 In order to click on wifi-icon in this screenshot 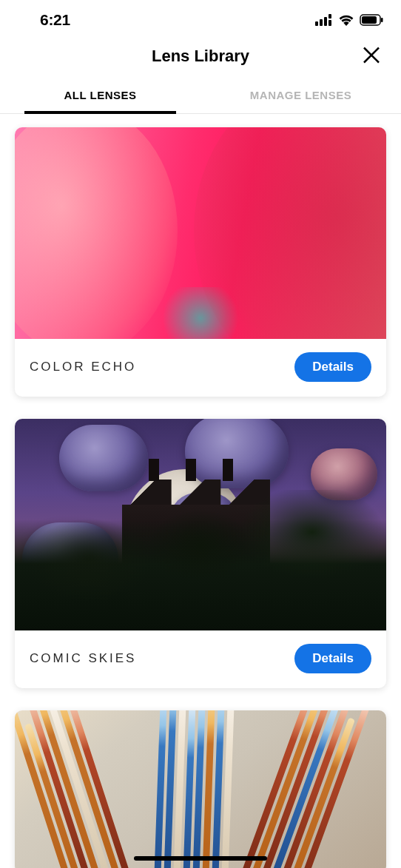, I will do `click(346, 20)`.